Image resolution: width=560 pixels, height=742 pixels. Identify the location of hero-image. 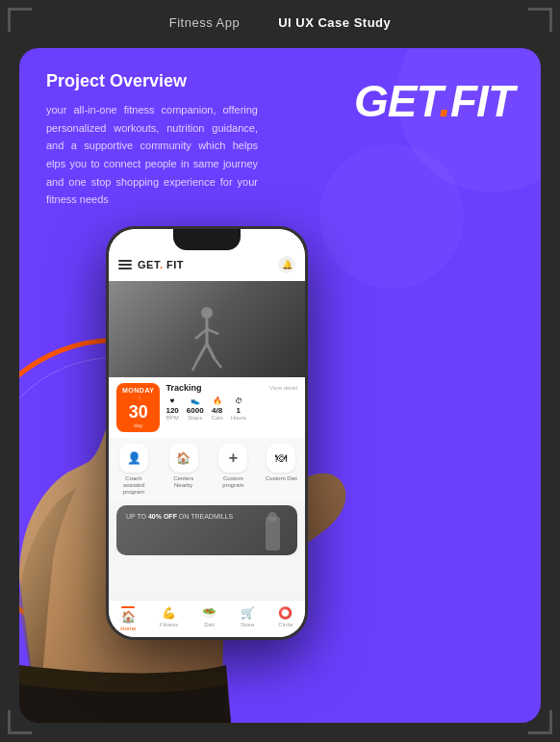
(207, 329).